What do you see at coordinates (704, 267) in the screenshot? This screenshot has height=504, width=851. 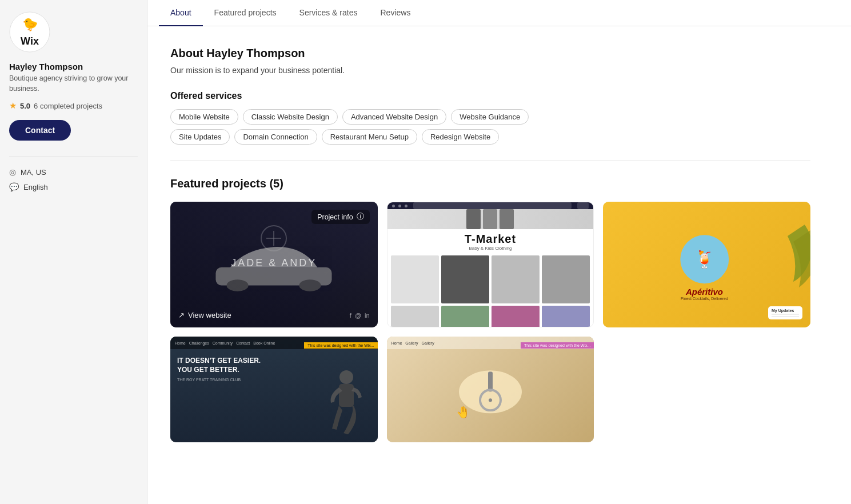 I see `aperitivo-center: 🍹 Apéritivo Finest Cocktails, Delivered` at bounding box center [704, 267].